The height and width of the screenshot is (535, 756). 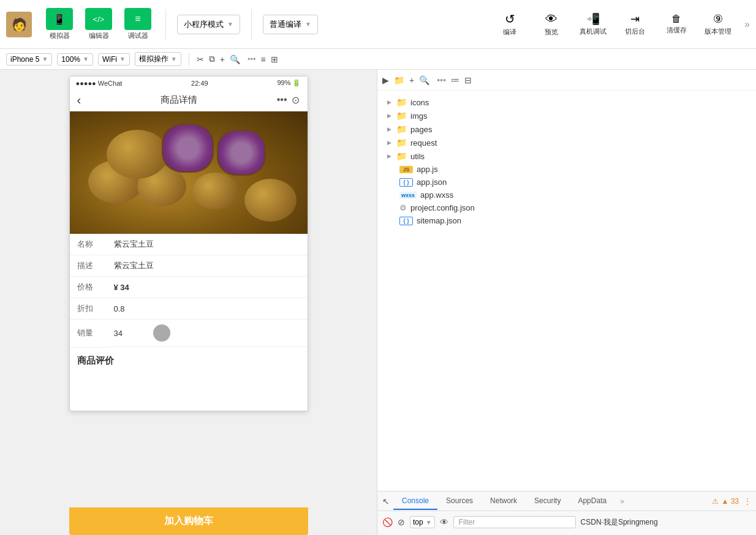 What do you see at coordinates (415, 501) in the screenshot?
I see `tab-console: Console` at bounding box center [415, 501].